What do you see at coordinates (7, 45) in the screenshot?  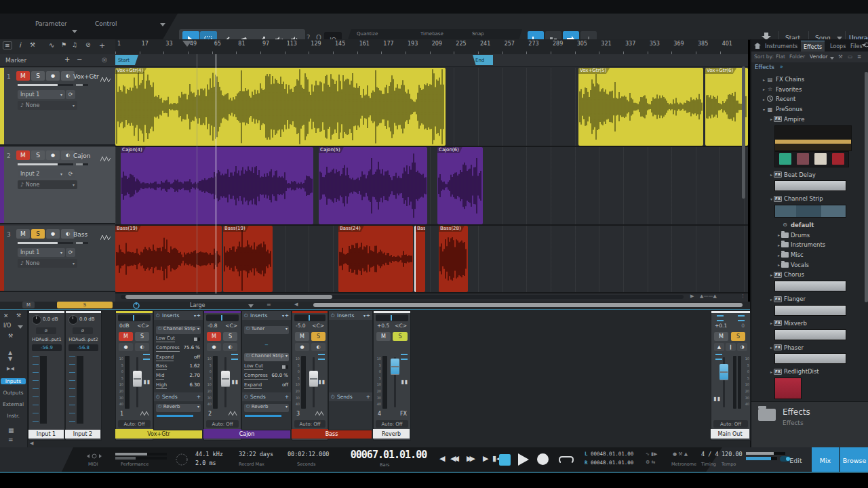 I see `track-list-menu-icon: ≡` at bounding box center [7, 45].